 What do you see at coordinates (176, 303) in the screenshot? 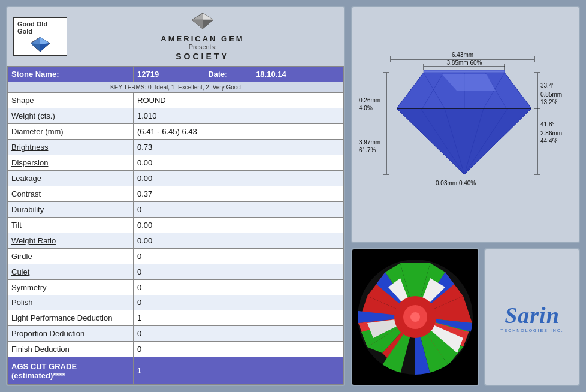
I see `table-row: Polish 0` at bounding box center [176, 303].